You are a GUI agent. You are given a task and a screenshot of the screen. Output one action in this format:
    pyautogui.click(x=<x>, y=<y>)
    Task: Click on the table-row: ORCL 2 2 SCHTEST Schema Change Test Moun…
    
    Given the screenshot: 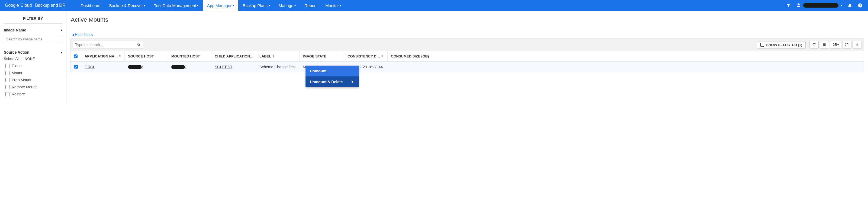 What is the action you would take?
    pyautogui.click(x=467, y=67)
    